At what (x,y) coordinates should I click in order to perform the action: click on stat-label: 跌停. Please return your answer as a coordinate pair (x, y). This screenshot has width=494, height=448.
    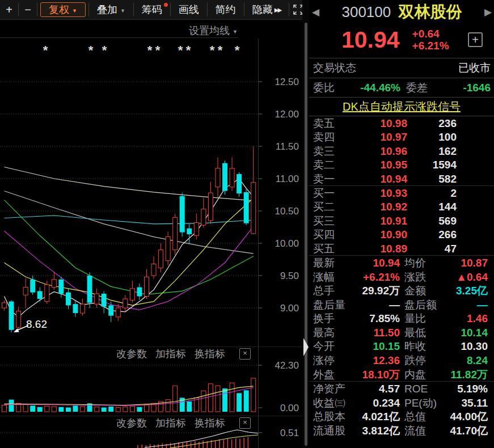
    Looking at the image, I should click on (420, 361).